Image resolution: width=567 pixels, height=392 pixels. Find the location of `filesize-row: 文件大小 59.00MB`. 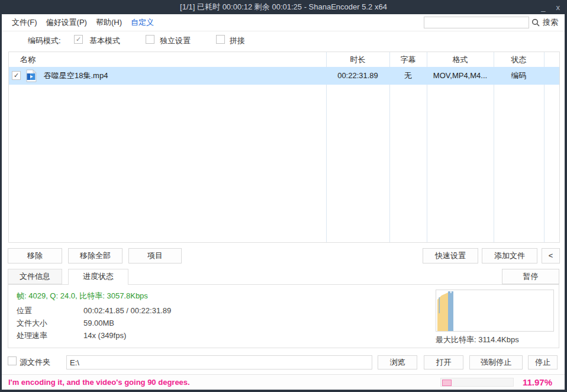

filesize-row: 文件大小 59.00MB is located at coordinates (32, 323).